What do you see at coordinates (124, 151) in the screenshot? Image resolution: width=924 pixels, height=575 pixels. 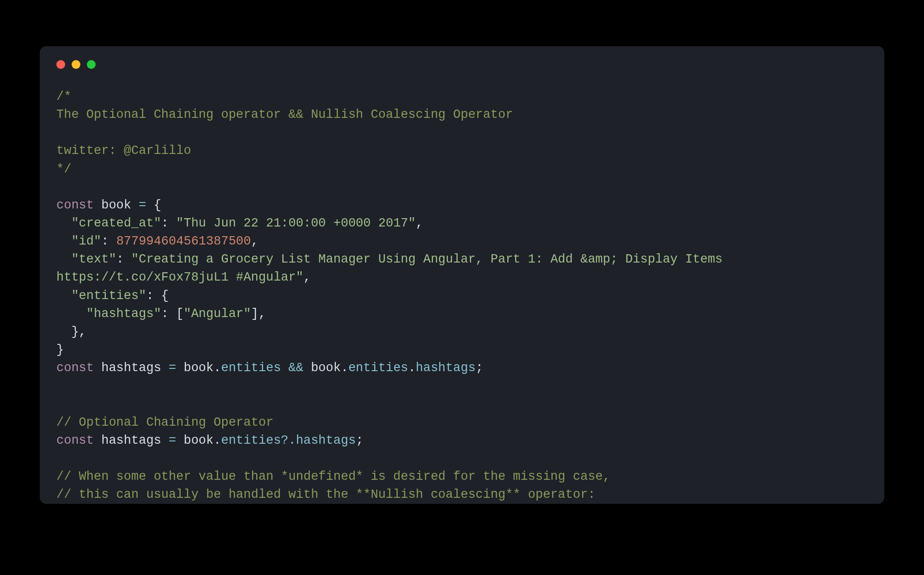 I see `comment-line: twitter: @Carlillo` at bounding box center [124, 151].